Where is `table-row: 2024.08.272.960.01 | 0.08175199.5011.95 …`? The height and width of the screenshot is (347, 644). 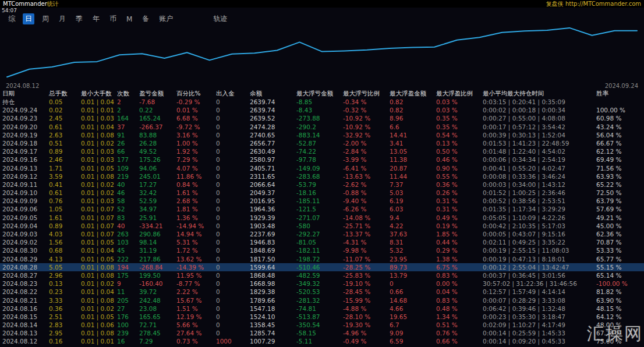
table-row: 2024.08.272.960.01 | 0.08175199.5011.95 … is located at coordinates (322, 275).